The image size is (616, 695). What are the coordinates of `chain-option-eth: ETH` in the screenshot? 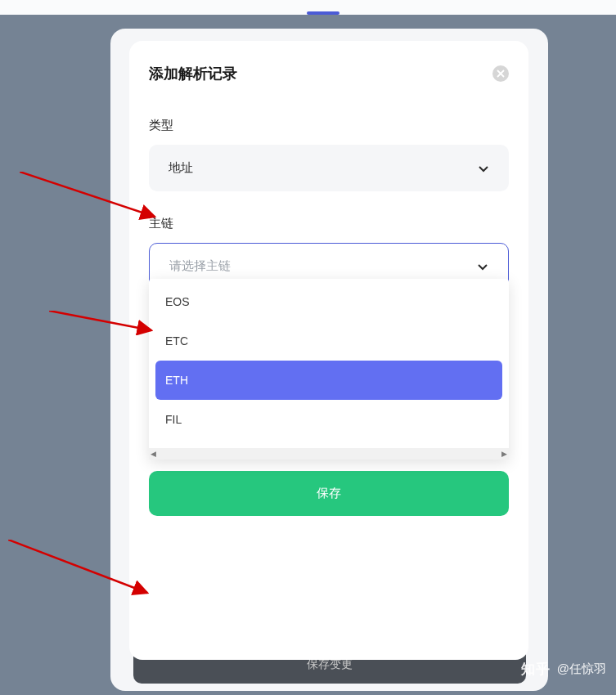 It's located at (329, 380).